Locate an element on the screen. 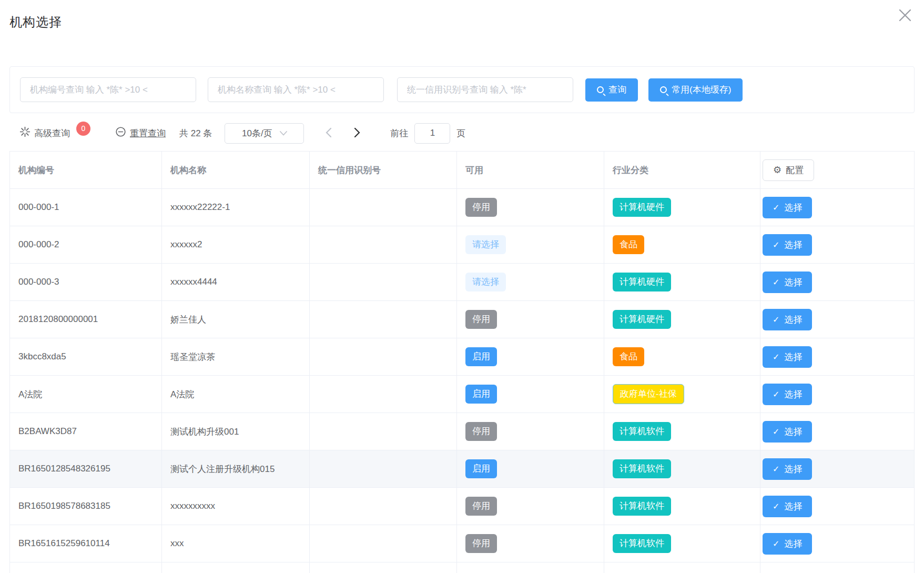 The image size is (924, 573). toolbar: 高级查询 0 重置查询 共 22 条 10条/页 前往 is located at coordinates (462, 133).